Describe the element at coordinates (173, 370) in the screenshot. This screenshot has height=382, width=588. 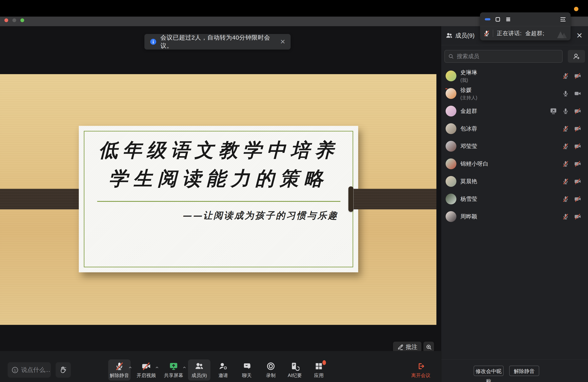
I see `toolbar-share-screen-button: 共享屏幕` at that location.